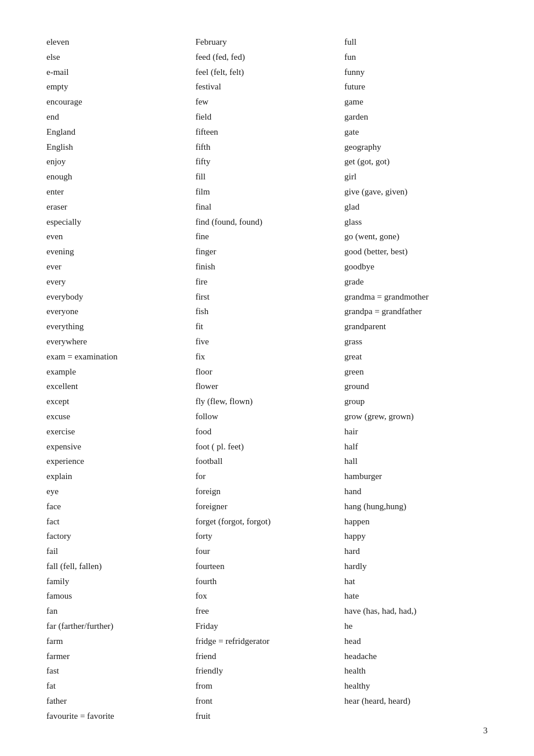 Image resolution: width=534 pixels, height=756 pixels. Describe the element at coordinates (267, 432) in the screenshot. I see `list-item: food` at that location.